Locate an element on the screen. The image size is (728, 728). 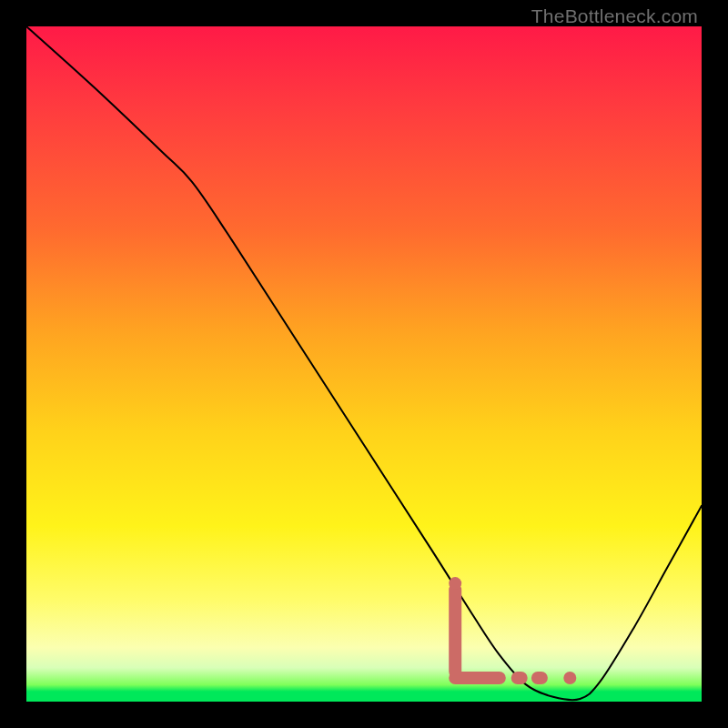
marker-dot is located at coordinates (570, 678).